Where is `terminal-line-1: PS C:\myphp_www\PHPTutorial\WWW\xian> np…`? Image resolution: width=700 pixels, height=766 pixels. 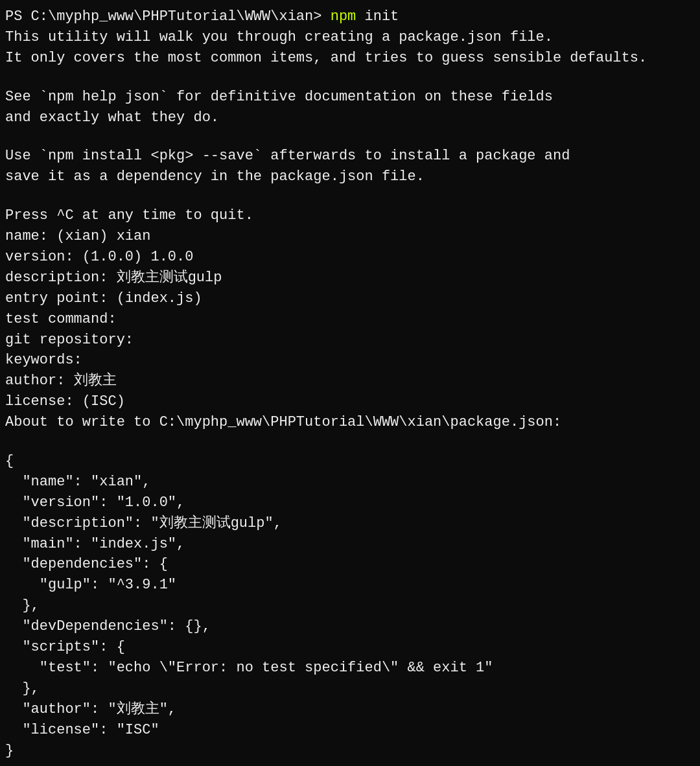 terminal-line-1: PS C:\myphp_www\PHPTutorial\WWW\xian> np… is located at coordinates (350, 17).